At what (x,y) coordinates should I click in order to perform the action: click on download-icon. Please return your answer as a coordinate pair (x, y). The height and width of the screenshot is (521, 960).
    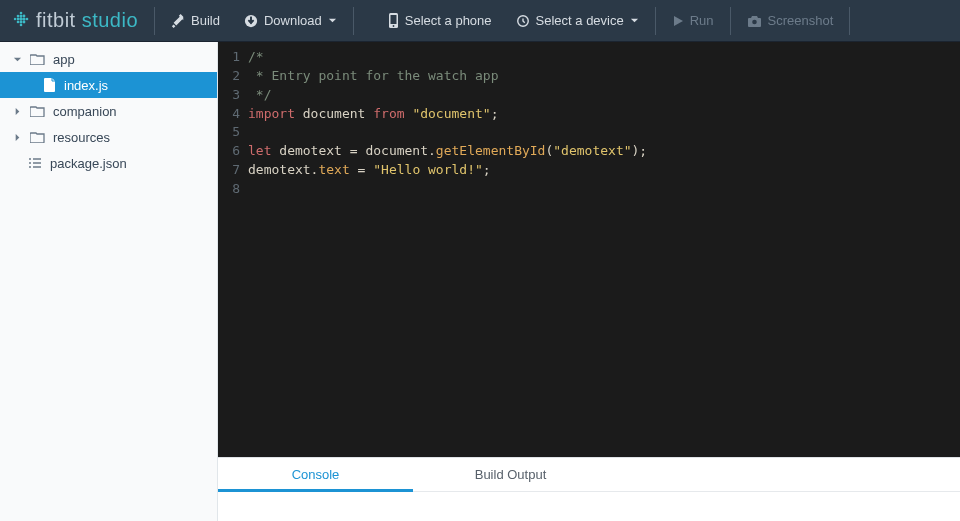
    Looking at the image, I should click on (251, 21).